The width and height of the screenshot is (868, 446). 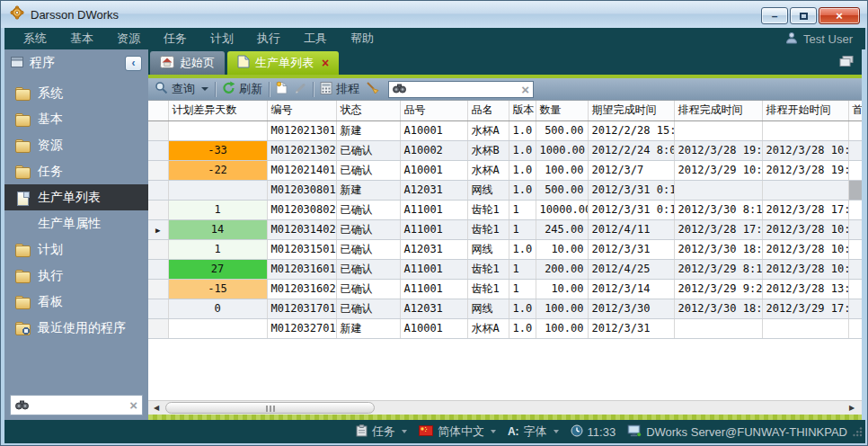 What do you see at coordinates (76, 171) in the screenshot?
I see `sidebar-item-3: 任务` at bounding box center [76, 171].